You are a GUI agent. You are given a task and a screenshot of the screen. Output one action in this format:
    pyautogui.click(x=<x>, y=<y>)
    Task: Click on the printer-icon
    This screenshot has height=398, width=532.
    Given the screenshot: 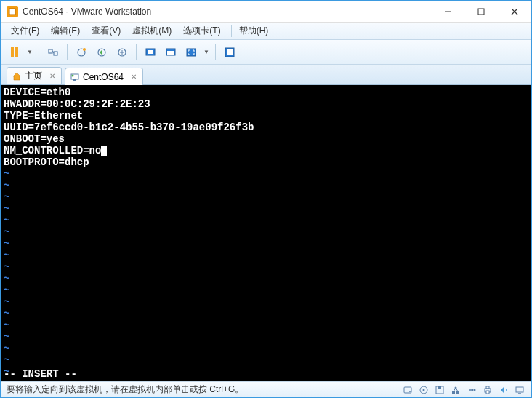 What is the action you would take?
    pyautogui.click(x=488, y=390)
    